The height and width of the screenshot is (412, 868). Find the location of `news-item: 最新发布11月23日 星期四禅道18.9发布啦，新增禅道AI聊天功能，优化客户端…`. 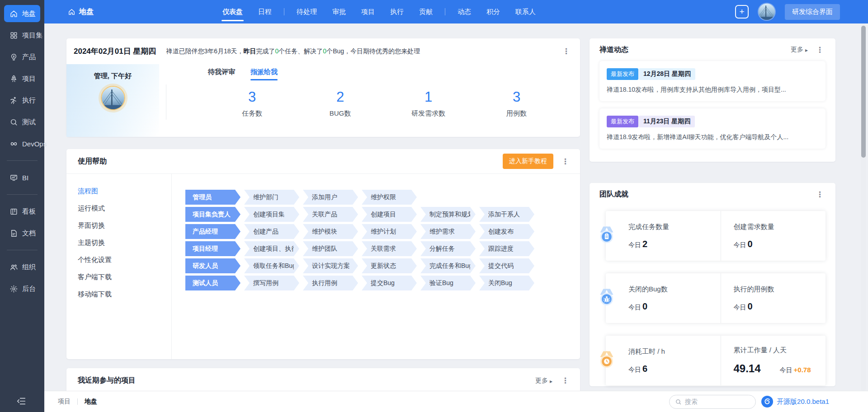

news-item: 最新发布11月23日 星期四禅道18.9发布啦，新增禅道AI聊天功能，优化客户端… is located at coordinates (712, 128).